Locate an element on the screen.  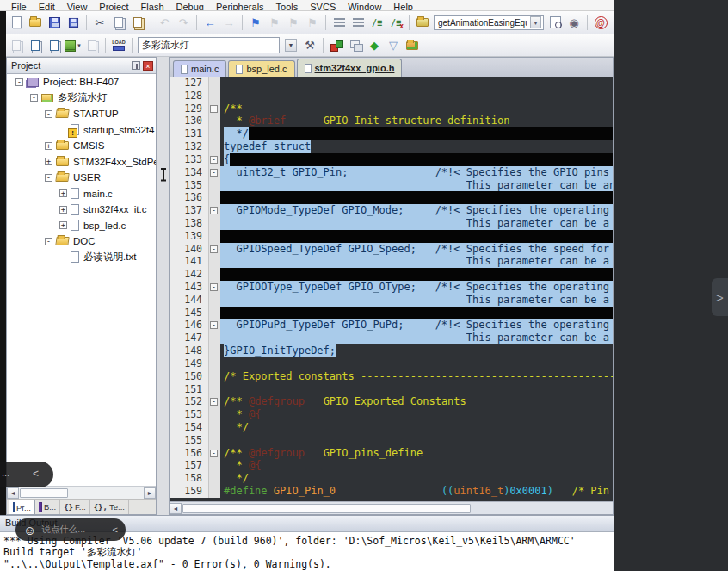
target-dropdown-icon: ▼ is located at coordinates (291, 46).